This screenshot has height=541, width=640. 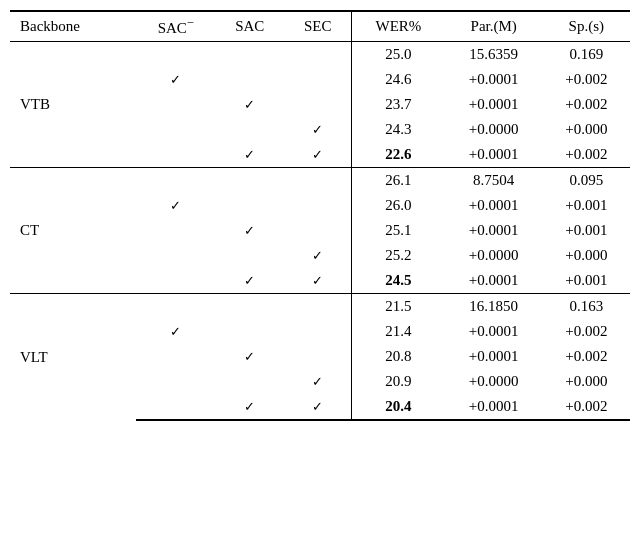 I want to click on backbone-label: CT, so click(x=73, y=231).